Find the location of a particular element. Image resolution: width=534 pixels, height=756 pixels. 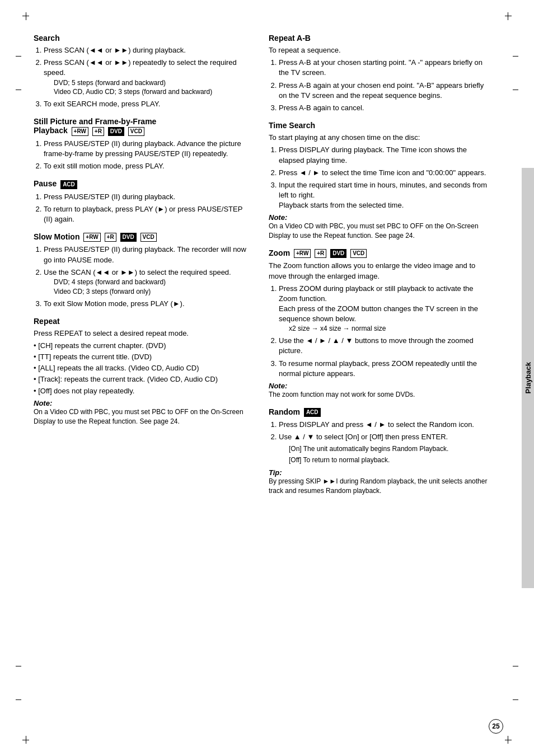

repeat-ab-intro: To repeat a sequence. is located at coordinates (379, 50).